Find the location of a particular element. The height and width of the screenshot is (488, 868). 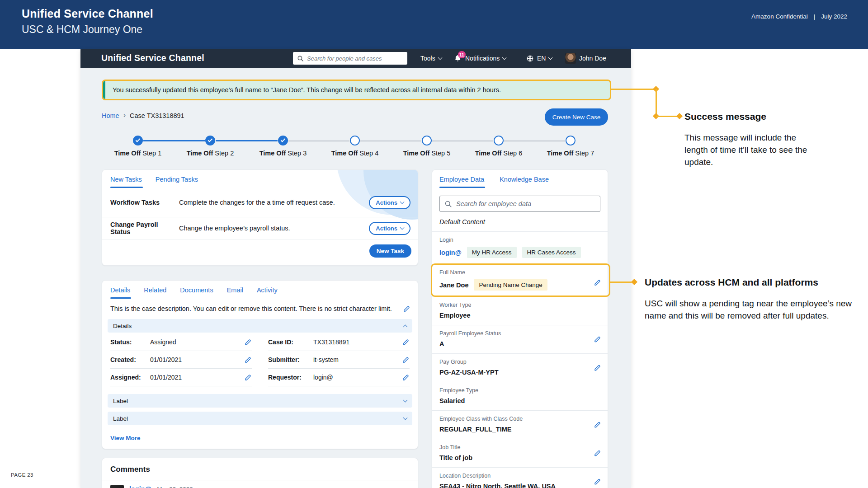

comment-date: Mar 30, 2022 is located at coordinates (175, 487).